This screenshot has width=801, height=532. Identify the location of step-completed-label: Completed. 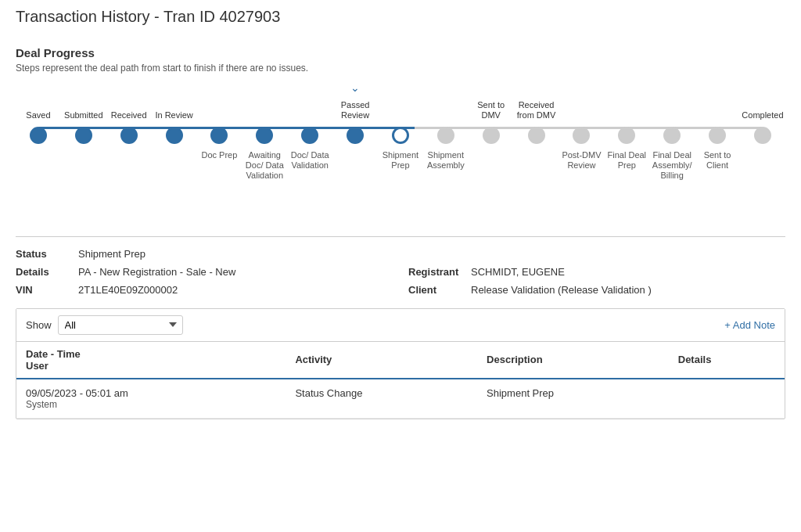
(762, 109).